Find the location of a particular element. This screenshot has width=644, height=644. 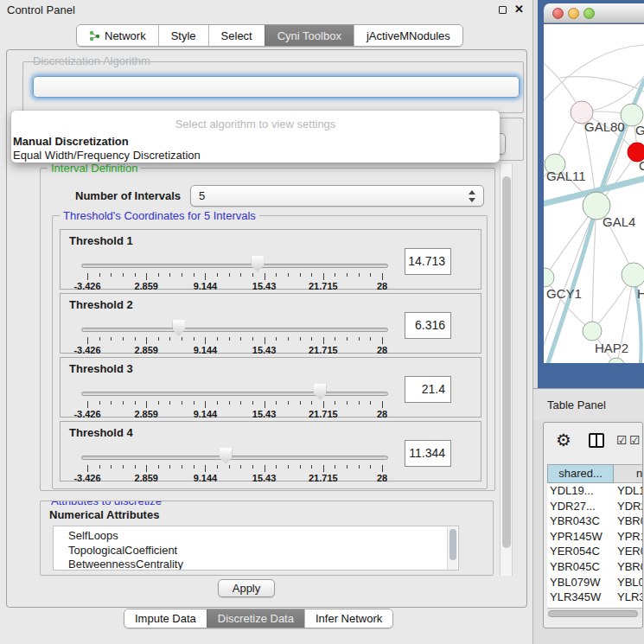

number-of-intervals-combo: 5 is located at coordinates (337, 195).